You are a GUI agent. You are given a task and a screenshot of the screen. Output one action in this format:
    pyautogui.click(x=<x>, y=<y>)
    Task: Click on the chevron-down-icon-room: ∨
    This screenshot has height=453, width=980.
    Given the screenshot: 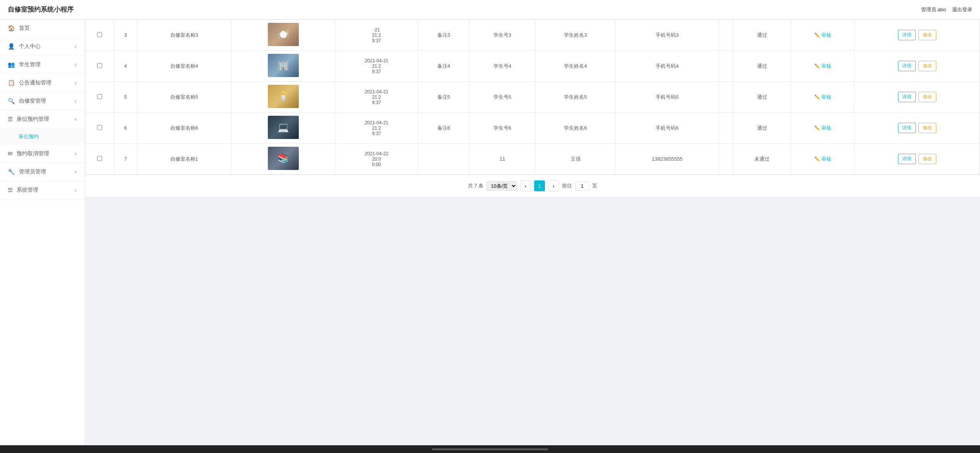 What is the action you would take?
    pyautogui.click(x=75, y=101)
    